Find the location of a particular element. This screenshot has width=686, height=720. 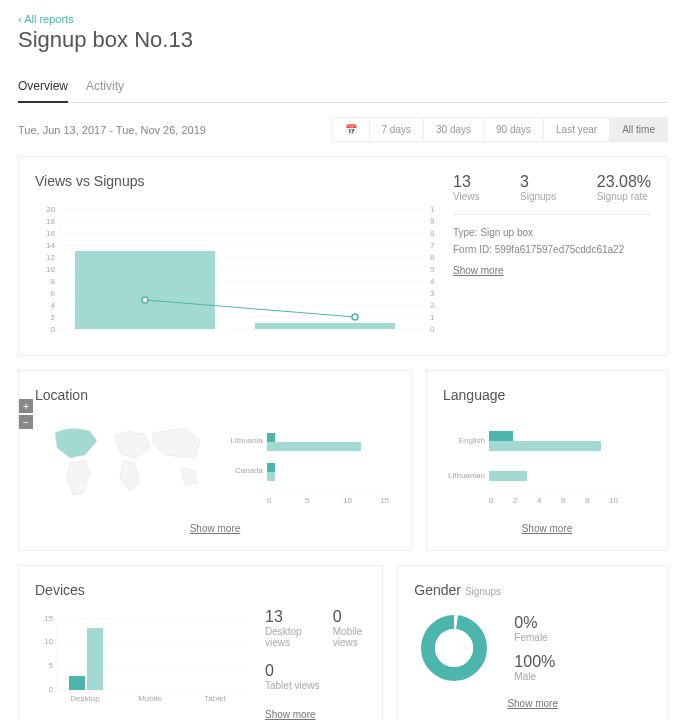

back-link: All reports is located at coordinates (46, 19).